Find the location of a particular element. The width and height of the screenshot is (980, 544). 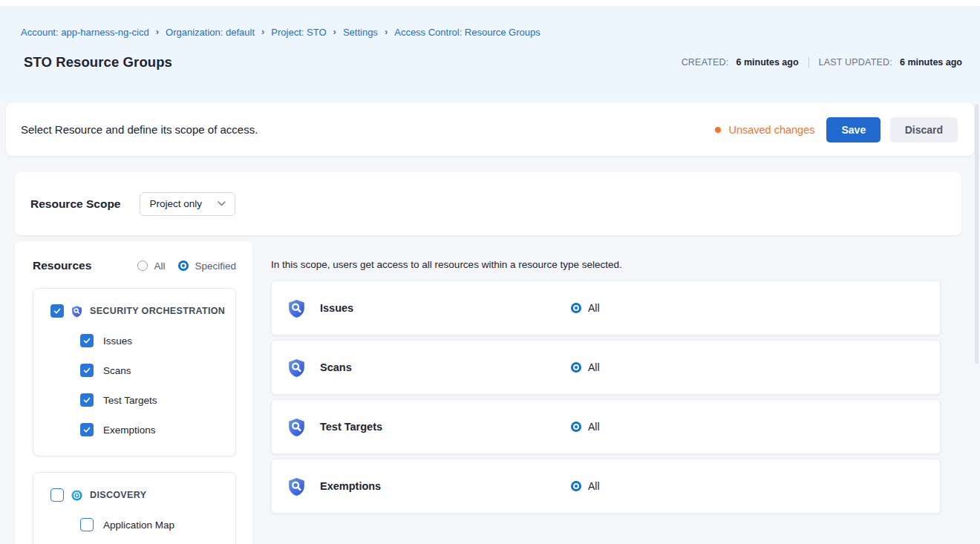

vertical-scrollbar-thumb is located at coordinates (977, 234).